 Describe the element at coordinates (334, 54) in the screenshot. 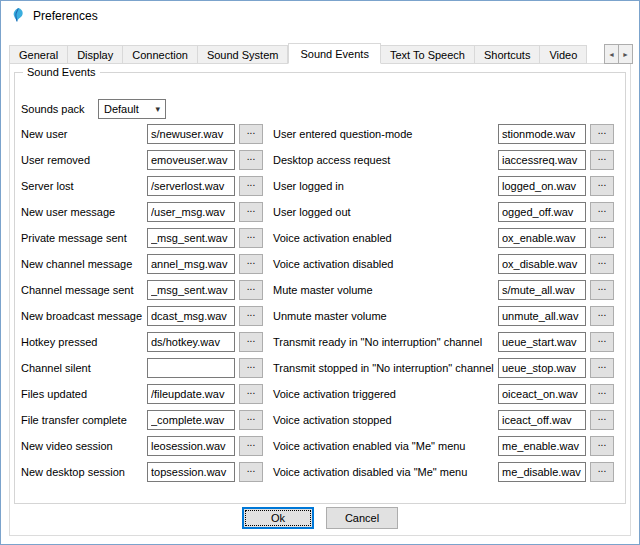

I see `tab-sound-events: Sound Events` at that location.